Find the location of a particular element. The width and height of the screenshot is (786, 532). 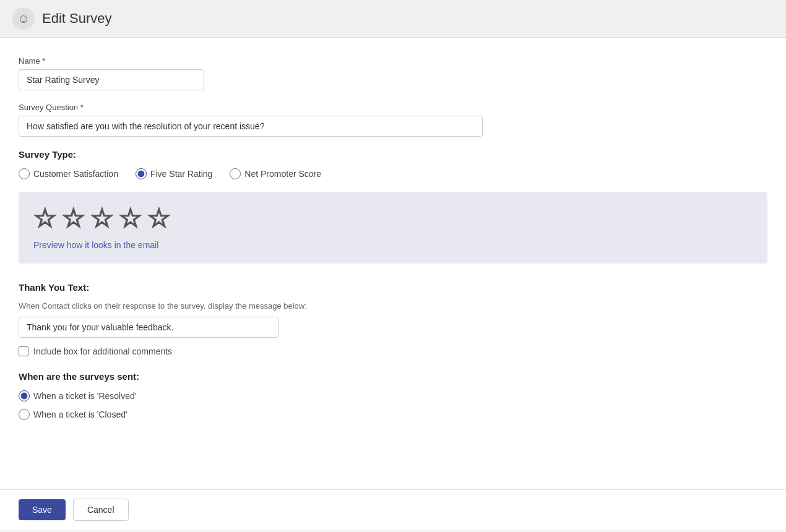

star-2: ☆ is located at coordinates (74, 218).